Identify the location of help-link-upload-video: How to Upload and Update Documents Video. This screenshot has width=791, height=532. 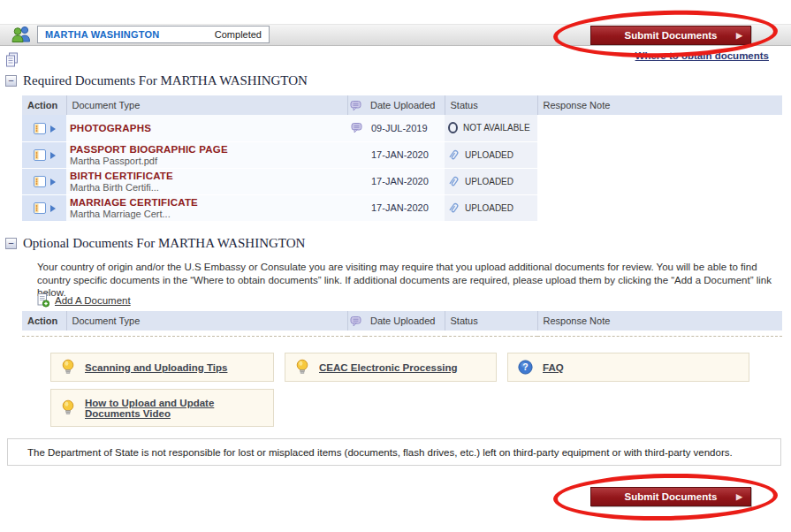
(163, 408).